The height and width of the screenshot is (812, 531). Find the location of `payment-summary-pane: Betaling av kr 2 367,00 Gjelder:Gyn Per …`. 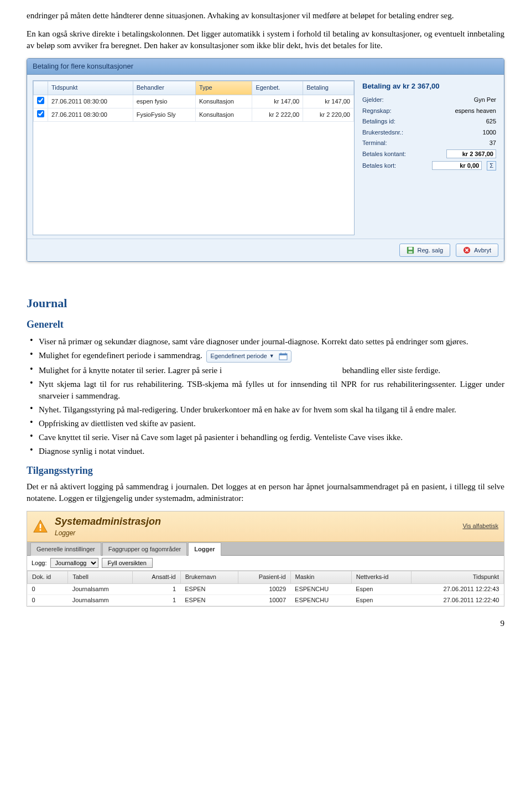

payment-summary-pane: Betaling av kr 2 367,00 Gjelder:Gyn Per … is located at coordinates (429, 158).